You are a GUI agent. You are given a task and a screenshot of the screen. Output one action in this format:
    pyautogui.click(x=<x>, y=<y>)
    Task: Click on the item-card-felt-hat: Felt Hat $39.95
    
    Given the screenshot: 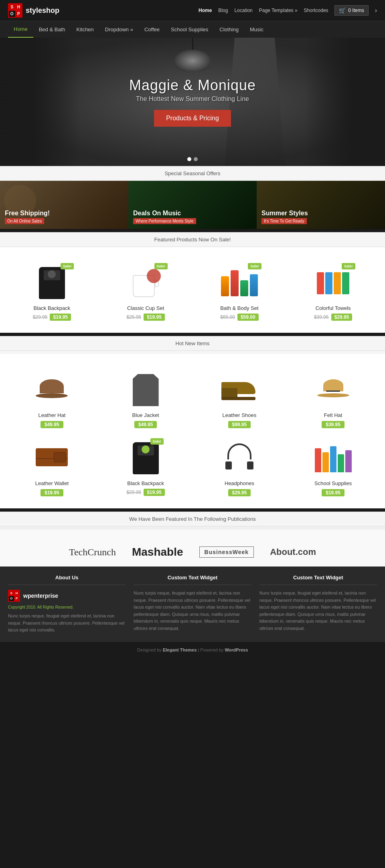 What is the action you would take?
    pyautogui.click(x=333, y=400)
    